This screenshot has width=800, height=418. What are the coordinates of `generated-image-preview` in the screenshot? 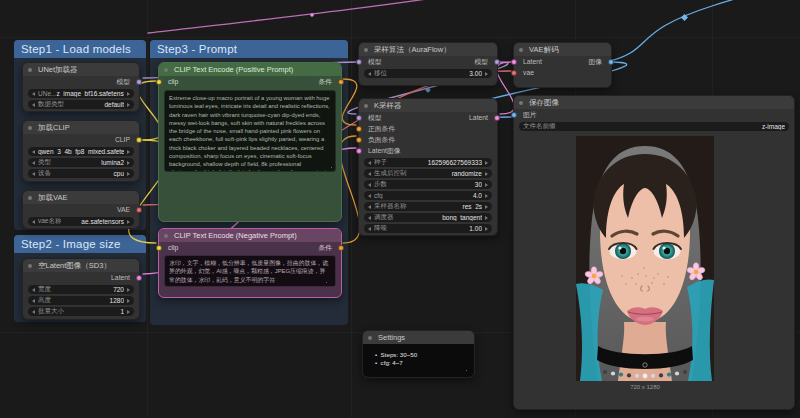 It's located at (645, 258).